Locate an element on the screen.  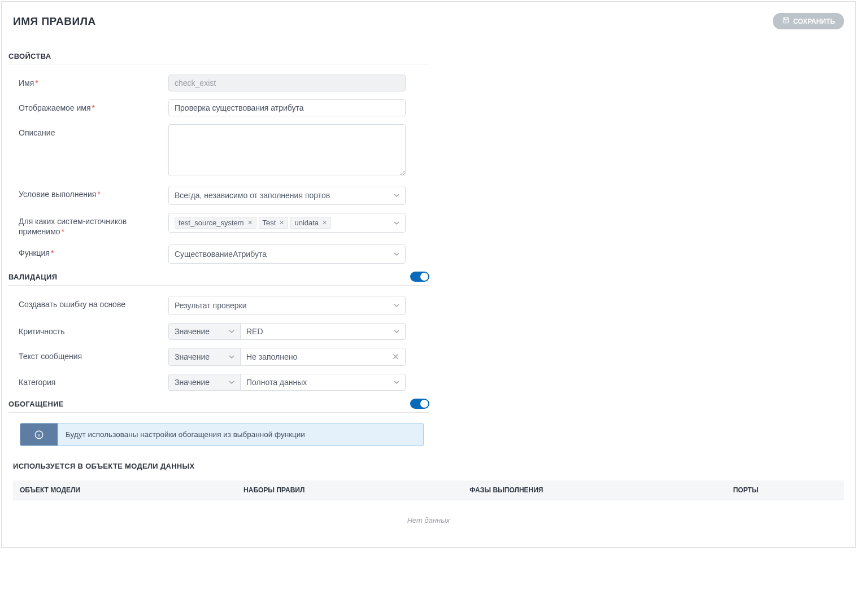
page-title: ИМЯ ПРАВИЛА is located at coordinates (54, 21).